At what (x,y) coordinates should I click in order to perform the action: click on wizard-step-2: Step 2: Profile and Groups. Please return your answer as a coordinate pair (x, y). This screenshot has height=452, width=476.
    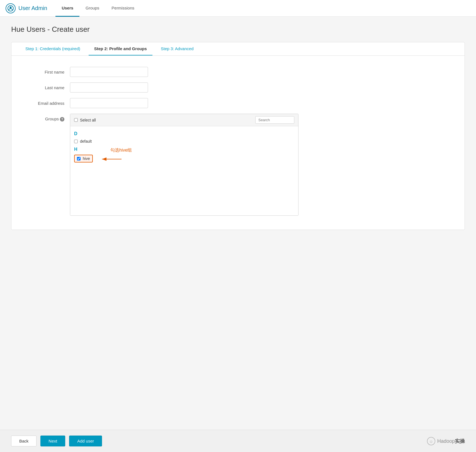
    Looking at the image, I should click on (120, 49).